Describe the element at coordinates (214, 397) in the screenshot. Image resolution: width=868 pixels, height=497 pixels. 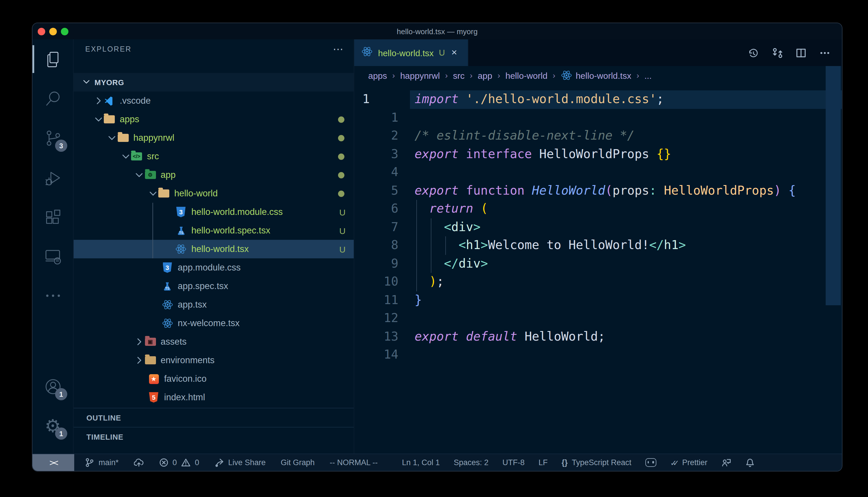
I see `tree-item-index-html: 5index.html` at that location.